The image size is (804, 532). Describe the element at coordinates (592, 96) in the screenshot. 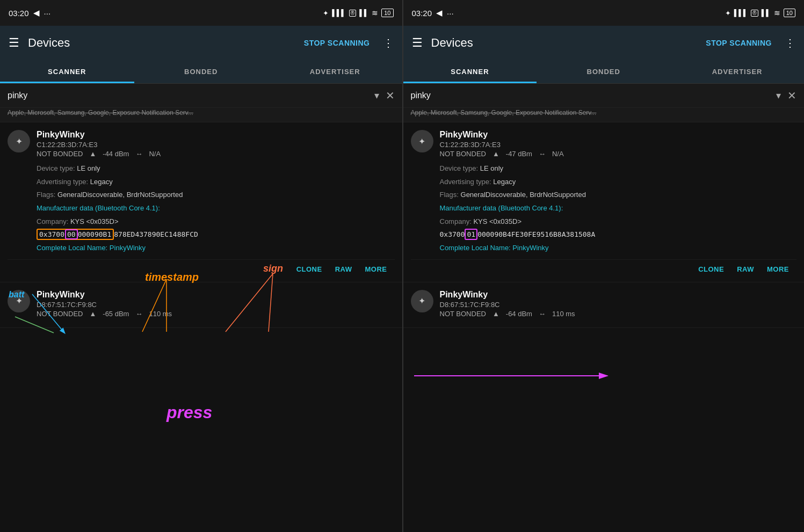

I see `filter-input-right` at that location.